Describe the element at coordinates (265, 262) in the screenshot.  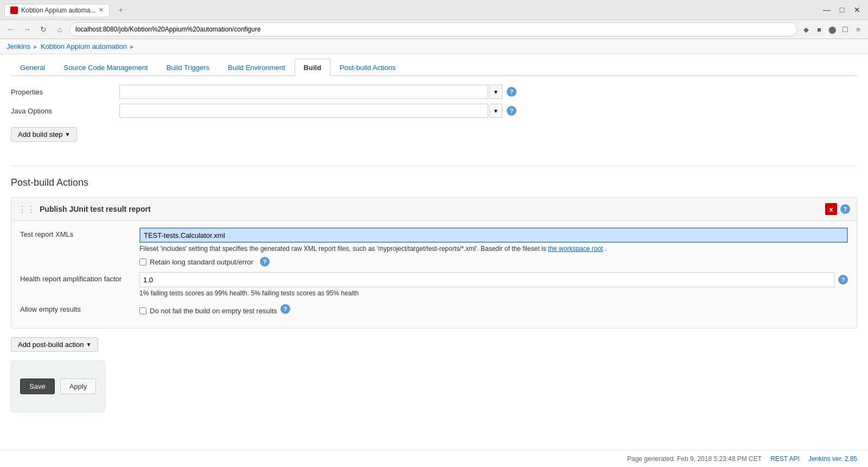
I see `retain-help-icon: ?` at that location.